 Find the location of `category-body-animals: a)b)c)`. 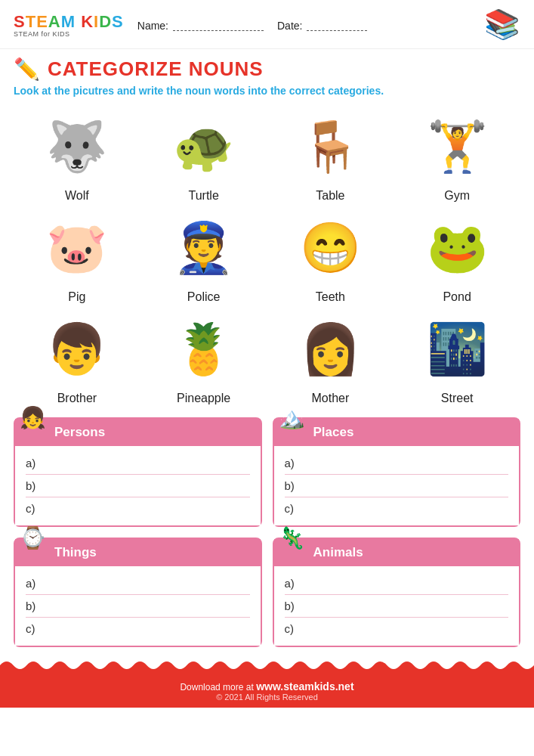

category-body-animals: a)b)c) is located at coordinates (397, 606).